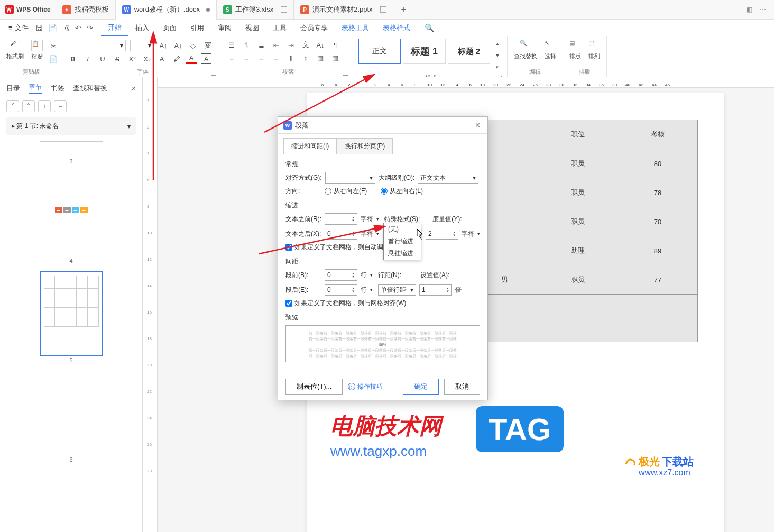 The image size is (774, 532). I want to click on table-cell: 89, so click(658, 251).